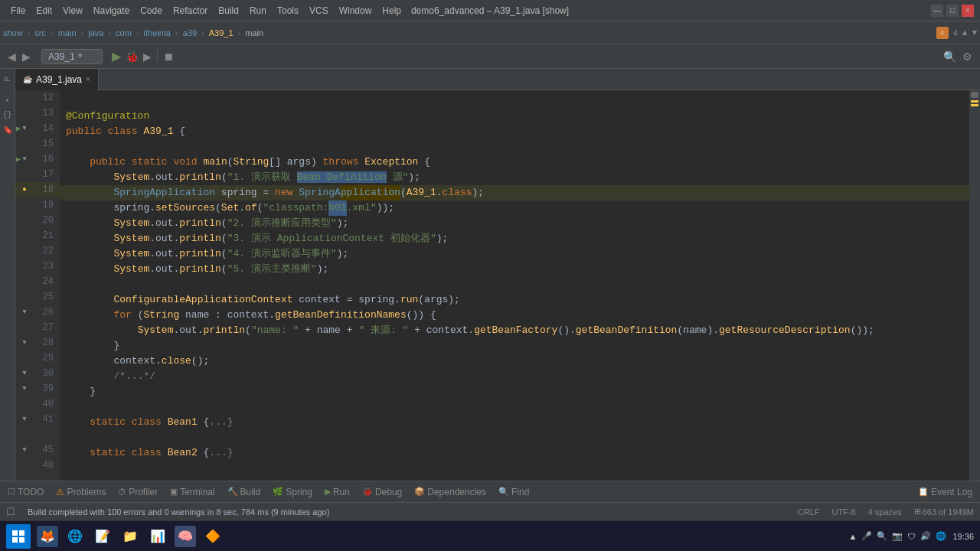  Describe the element at coordinates (514, 492) in the screenshot. I see `find-tool: 🔍 Find` at that location.